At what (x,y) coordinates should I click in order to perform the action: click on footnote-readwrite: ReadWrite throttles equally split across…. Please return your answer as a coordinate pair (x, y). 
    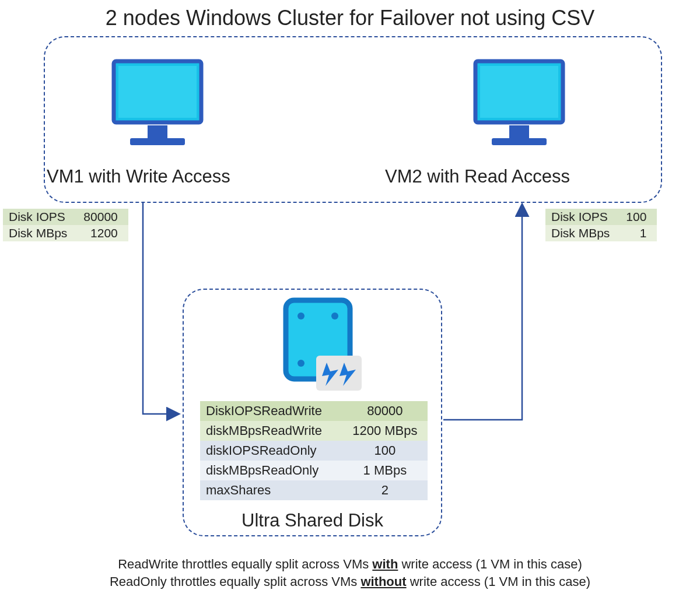
    Looking at the image, I should click on (350, 564).